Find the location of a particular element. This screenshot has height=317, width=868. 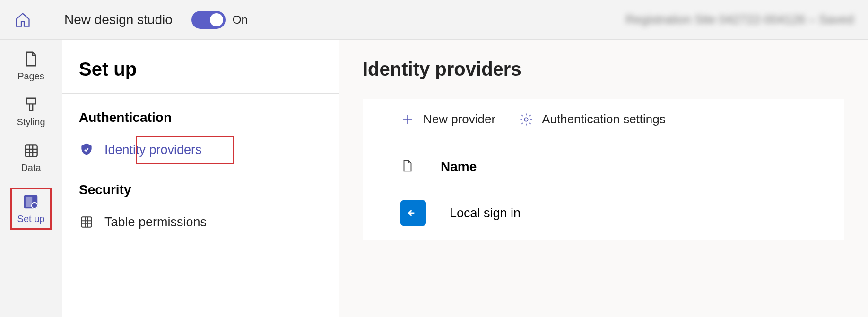

section-security: Security is located at coordinates (200, 186).